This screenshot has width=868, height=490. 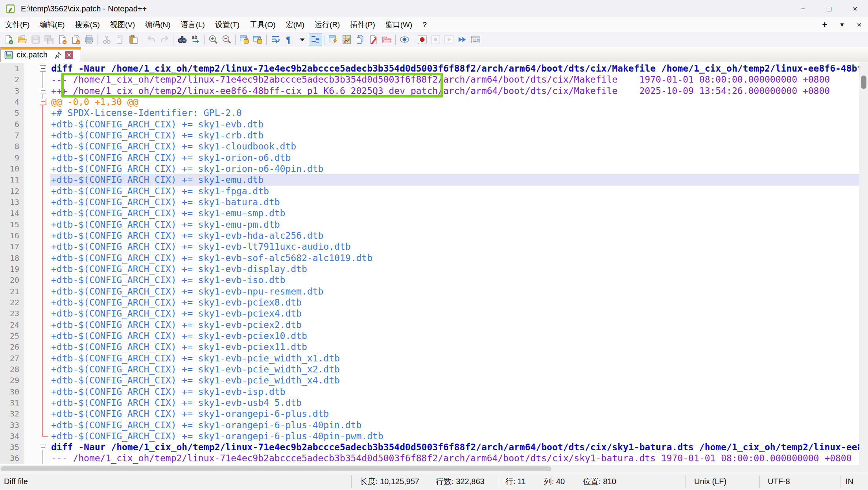 What do you see at coordinates (360, 39) in the screenshot?
I see `document-list-button` at bounding box center [360, 39].